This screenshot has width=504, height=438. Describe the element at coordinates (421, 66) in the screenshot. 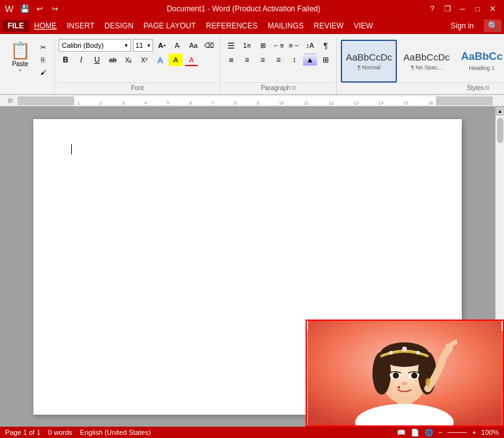

I see `styles-group: AaBbCcDc ¶ Normal AaBbCcDc ¶ No Spac... …` at that location.